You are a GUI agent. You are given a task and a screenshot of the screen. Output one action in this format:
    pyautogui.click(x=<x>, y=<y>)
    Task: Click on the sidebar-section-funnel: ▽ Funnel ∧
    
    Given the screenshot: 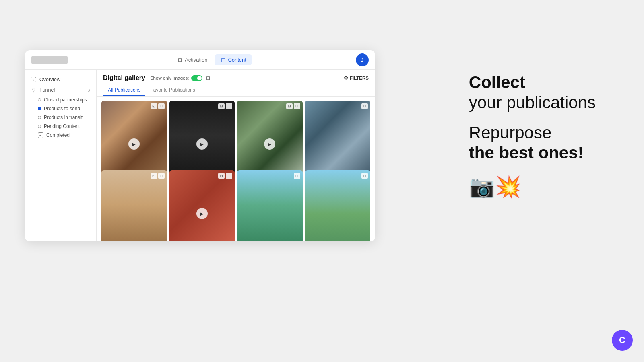 What is the action you would take?
    pyautogui.click(x=60, y=90)
    